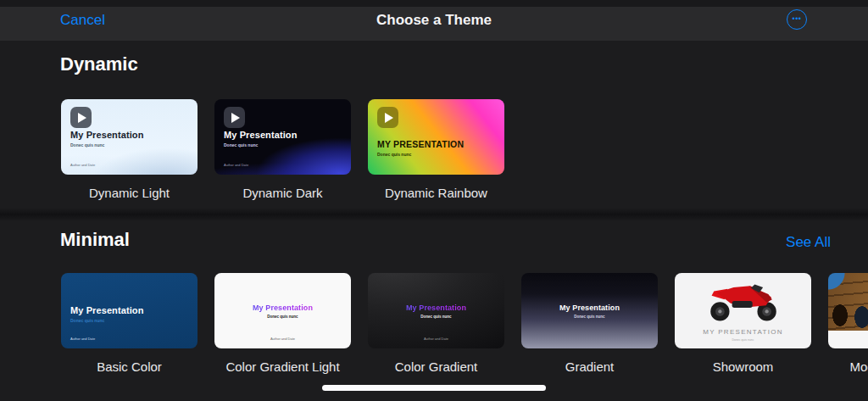  I want to click on theme-label: Showroom, so click(743, 366).